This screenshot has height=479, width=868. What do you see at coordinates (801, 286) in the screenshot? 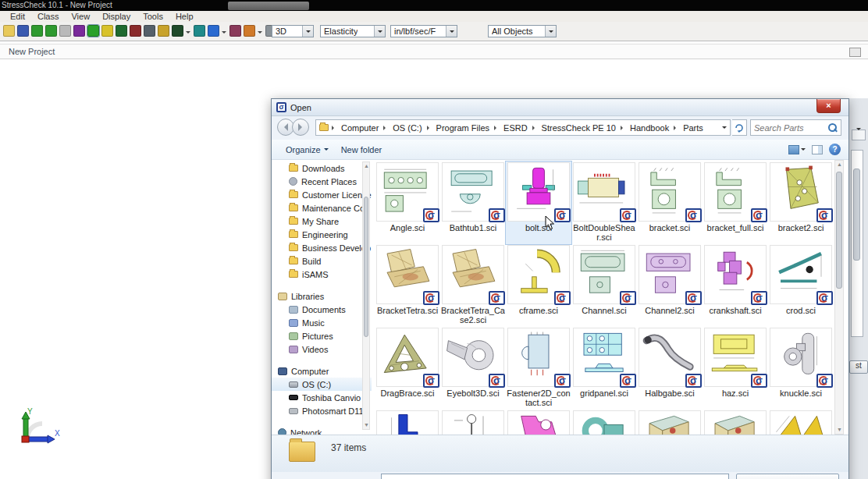
I see `file-item-crod-sci: σcrod.sci` at bounding box center [801, 286].